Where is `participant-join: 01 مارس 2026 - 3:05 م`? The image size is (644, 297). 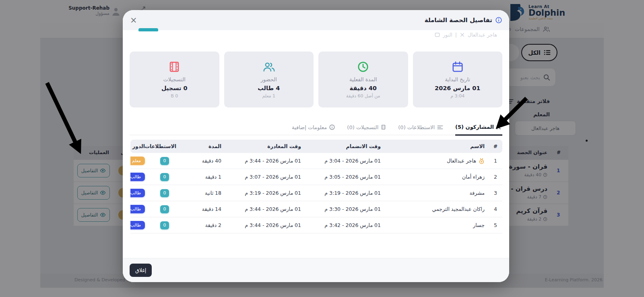 participant-join: 01 مارس 2026 - 3:05 م is located at coordinates (345, 177).